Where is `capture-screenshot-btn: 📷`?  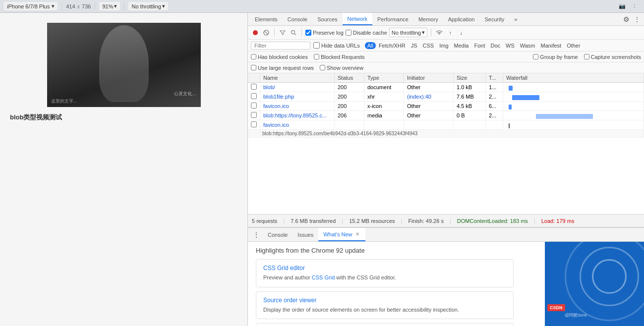
capture-screenshot-btn: 📷 is located at coordinates (622, 6).